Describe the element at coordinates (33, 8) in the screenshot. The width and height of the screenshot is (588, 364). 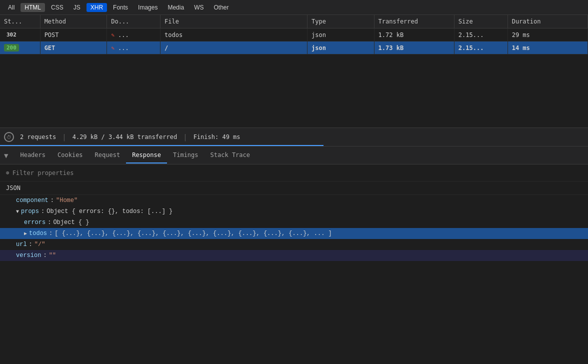
I see `filter-html: HTML` at that location.